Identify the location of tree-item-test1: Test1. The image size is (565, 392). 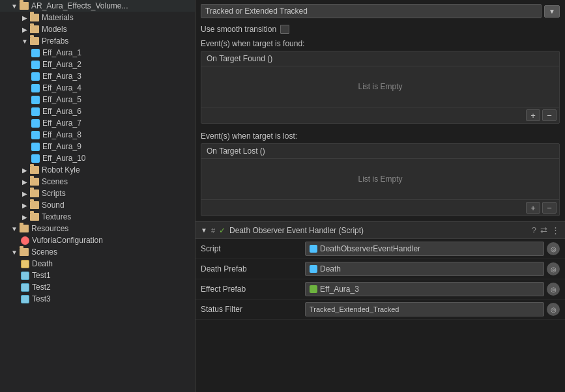
(98, 275).